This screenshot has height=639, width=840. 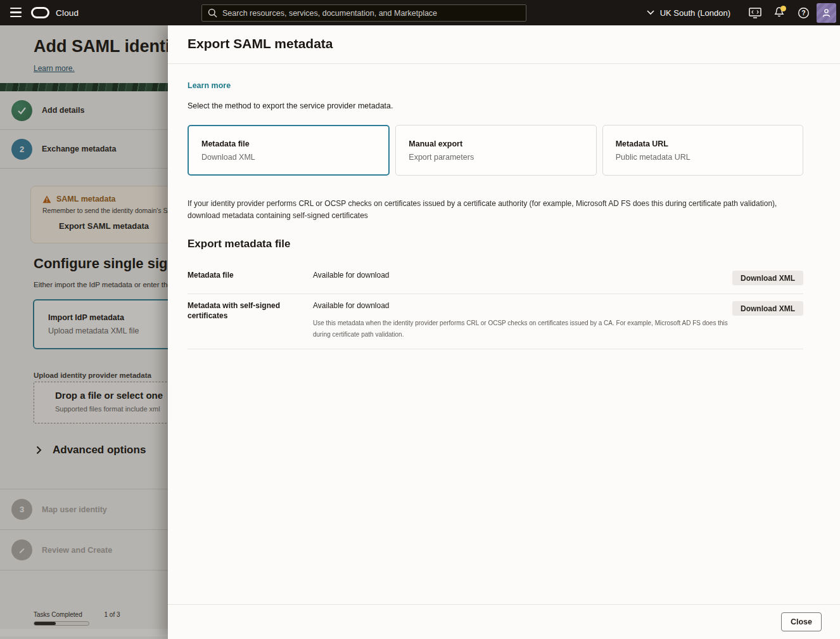 What do you see at coordinates (289, 150) in the screenshot?
I see `method-card-metadata-file: Metadata file Download XML` at bounding box center [289, 150].